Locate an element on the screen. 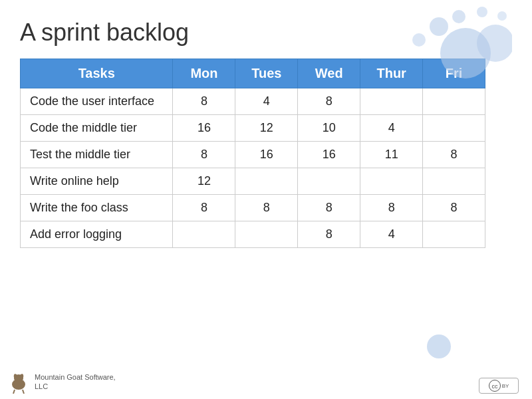 The height and width of the screenshot is (399, 532). cell-3-wed is located at coordinates (329, 182).